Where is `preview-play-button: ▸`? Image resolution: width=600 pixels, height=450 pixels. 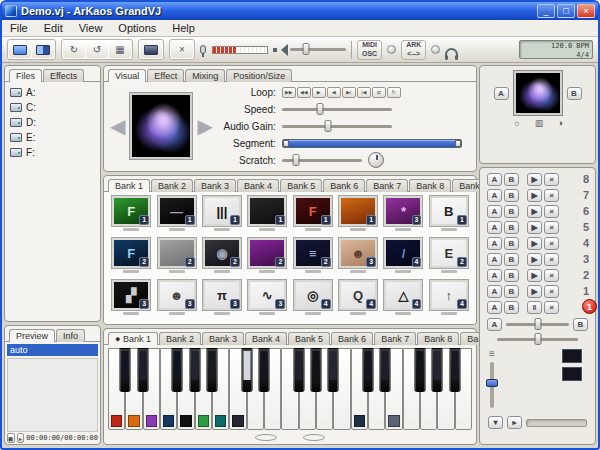 preview-play-button: ▸ is located at coordinates (21, 438).